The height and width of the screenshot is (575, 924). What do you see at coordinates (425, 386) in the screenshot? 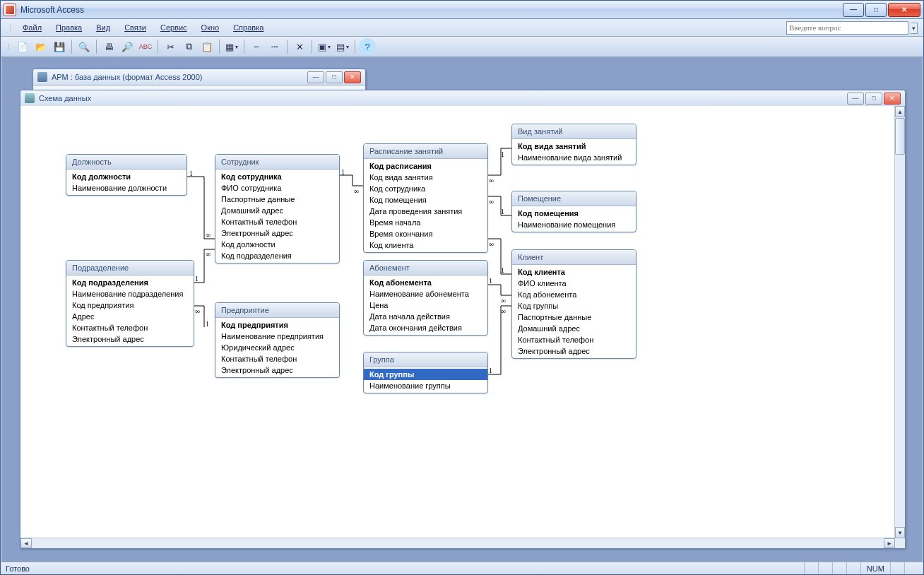
I see `field: Наименование группы` at bounding box center [425, 386].